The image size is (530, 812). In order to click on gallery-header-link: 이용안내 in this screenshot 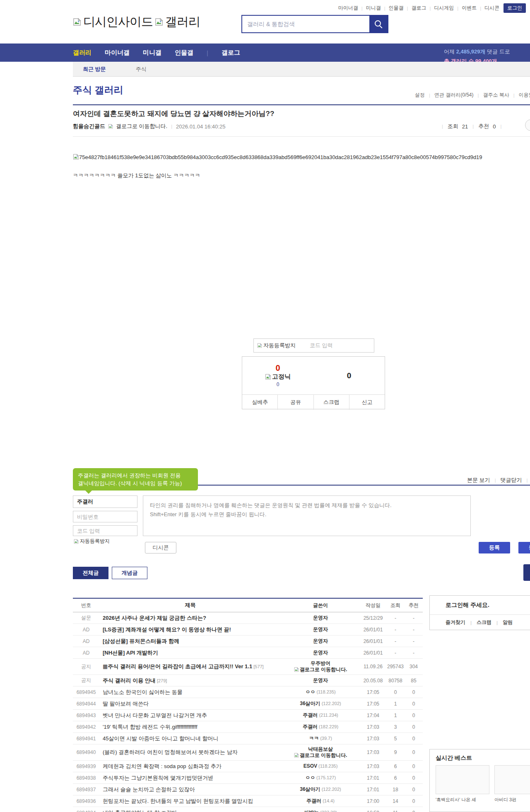, I will do `click(524, 95)`.